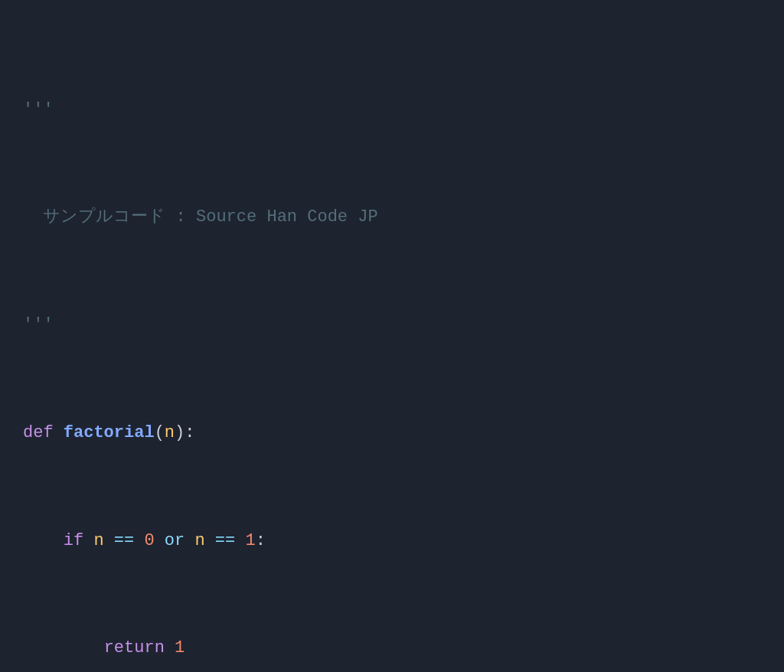 The width and height of the screenshot is (784, 672). I want to click on line-5: if n == 0 or n == 1:, so click(392, 540).